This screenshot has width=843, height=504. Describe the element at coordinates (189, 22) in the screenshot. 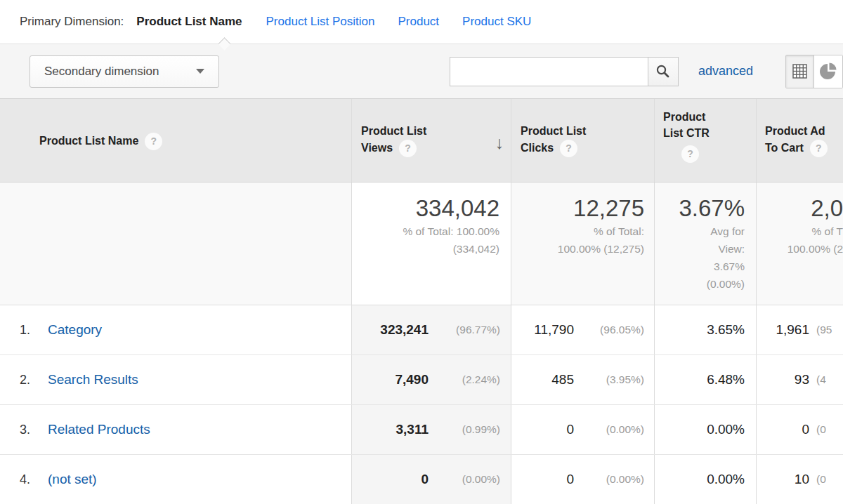

I see `primary-dimension-selected: Product List Name` at that location.